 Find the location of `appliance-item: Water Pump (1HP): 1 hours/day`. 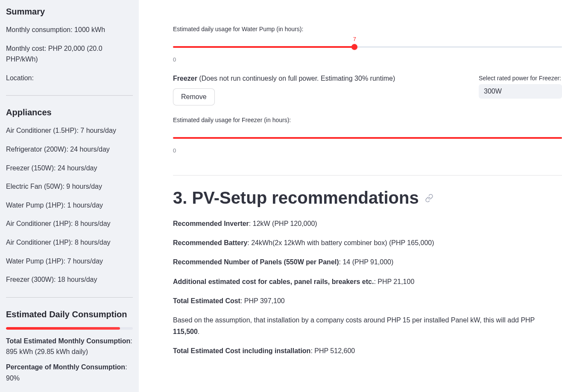

appliance-item: Water Pump (1HP): 1 hours/day is located at coordinates (69, 205).